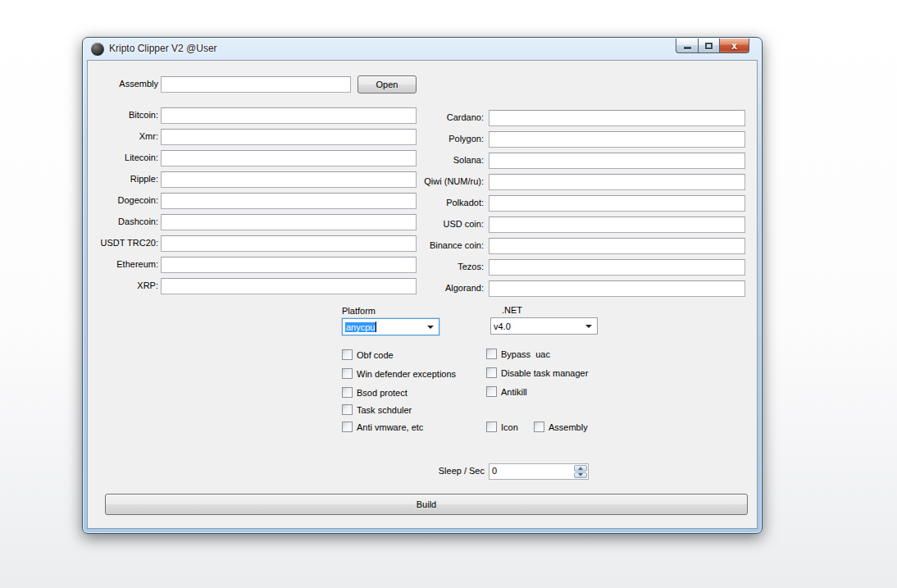 The width and height of the screenshot is (897, 588). I want to click on dotnet-label: .NET, so click(551, 310).